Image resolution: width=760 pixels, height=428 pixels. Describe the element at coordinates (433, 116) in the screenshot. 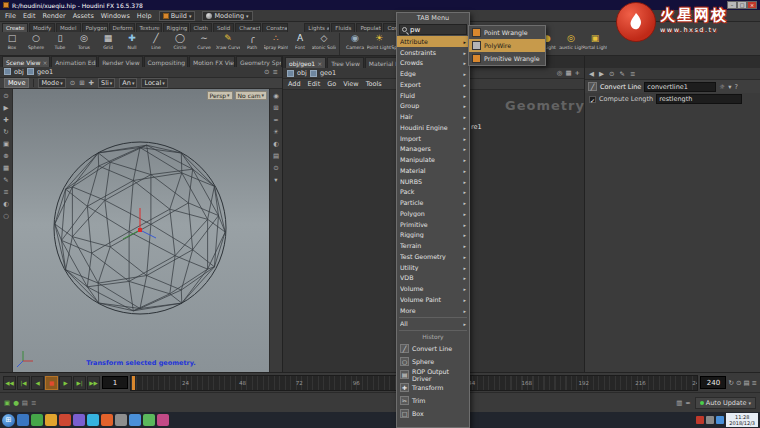

I see `tabmenu-item-hair: Hair` at that location.